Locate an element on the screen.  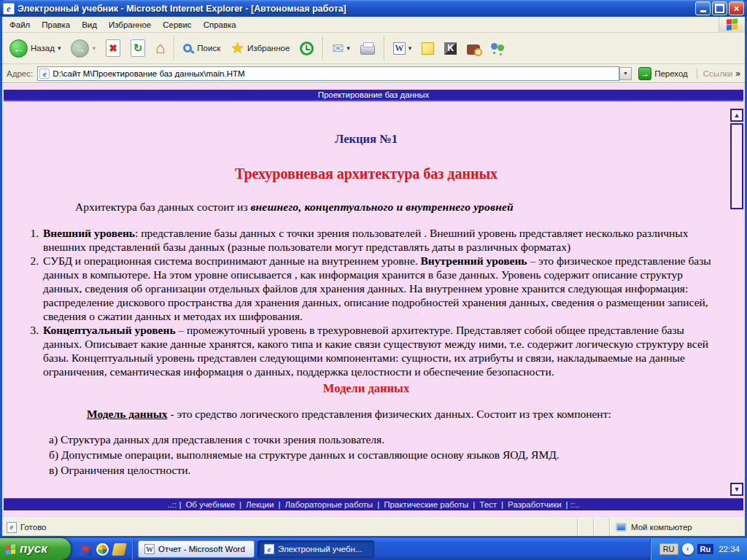
footer-link-practice: Практические работы is located at coordinates (426, 505).